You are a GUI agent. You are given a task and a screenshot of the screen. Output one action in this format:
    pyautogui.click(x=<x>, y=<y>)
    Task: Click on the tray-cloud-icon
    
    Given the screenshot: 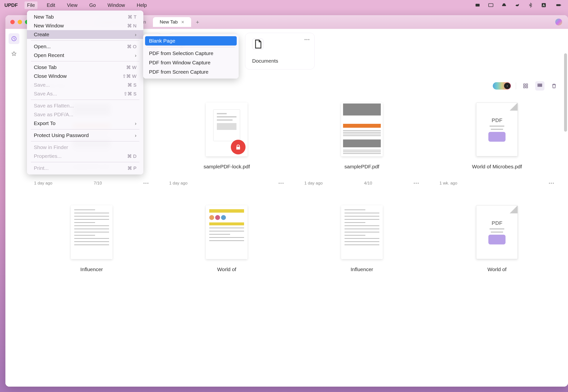 What is the action you would take?
    pyautogui.click(x=504, y=5)
    